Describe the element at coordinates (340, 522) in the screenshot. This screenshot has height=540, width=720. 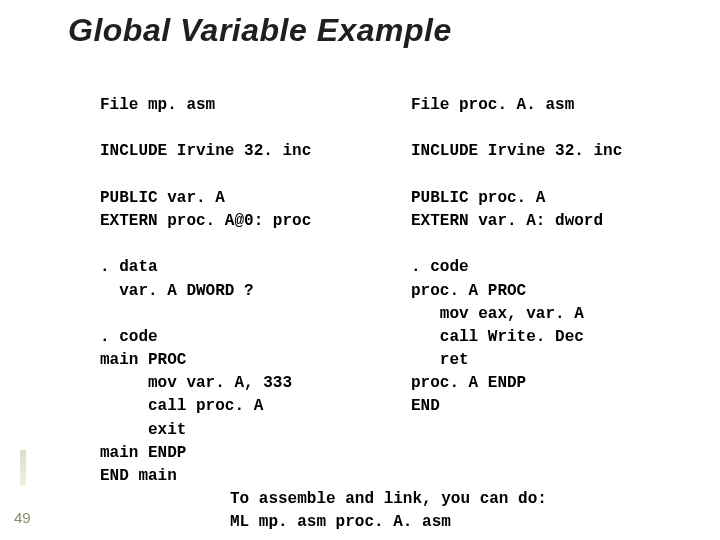
I see `footer-line2: ML mp. asm proc. A. asm` at that location.